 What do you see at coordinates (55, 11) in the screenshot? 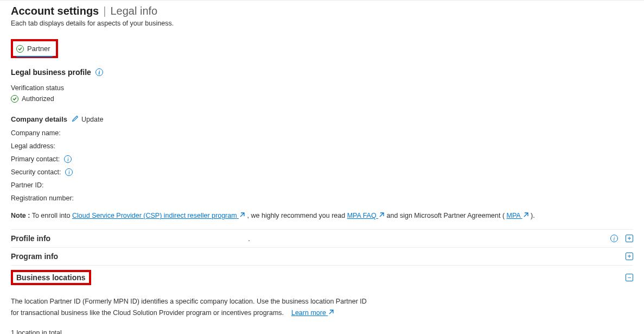
I see `header-title: Account settings` at bounding box center [55, 11].